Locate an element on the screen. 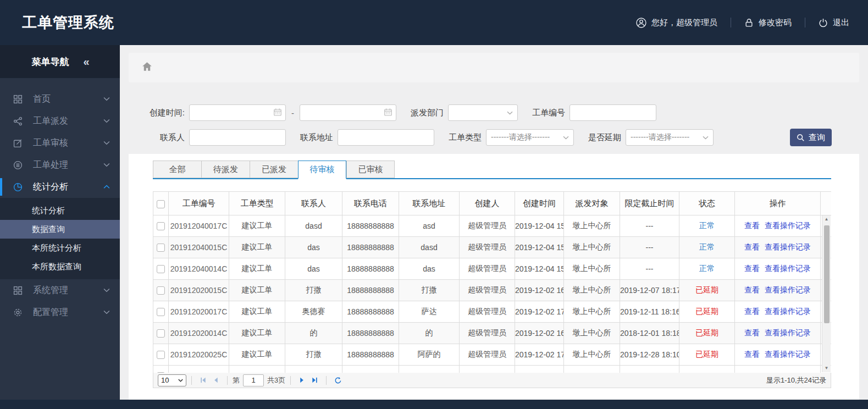 Image resolution: width=868 pixels, height=409 pixels. scroll-down-icon: ▼ is located at coordinates (827, 368).